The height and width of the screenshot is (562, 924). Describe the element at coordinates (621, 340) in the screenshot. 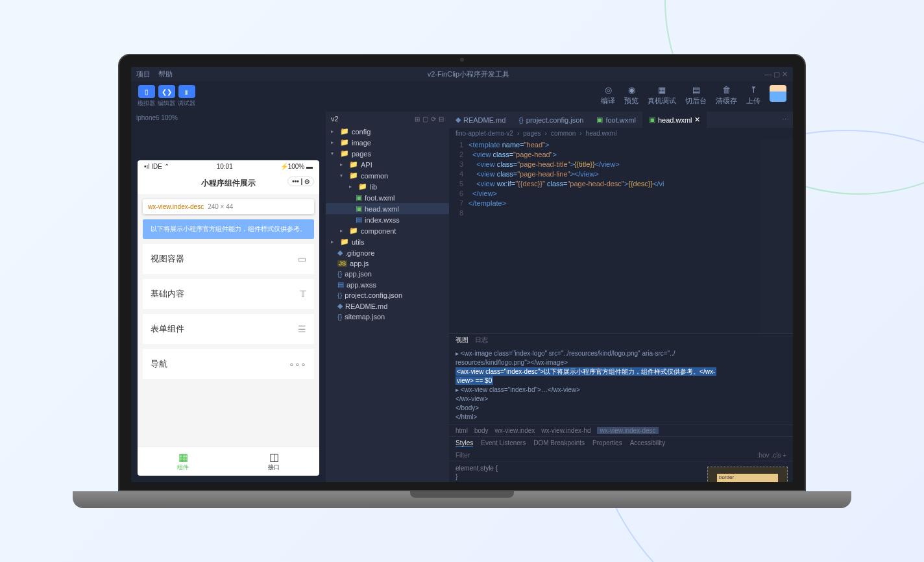

I see `devtools-top-tabs: 视图 日志` at that location.